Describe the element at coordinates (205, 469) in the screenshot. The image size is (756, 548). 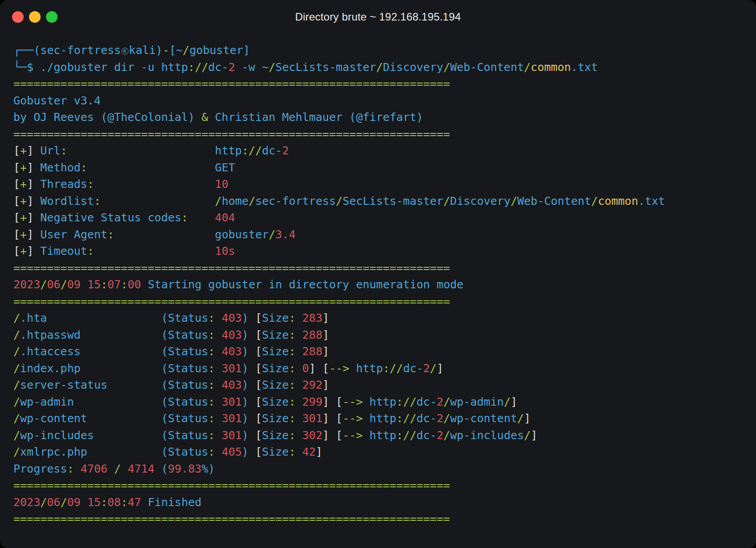
I see `text-segment: %` at that location.